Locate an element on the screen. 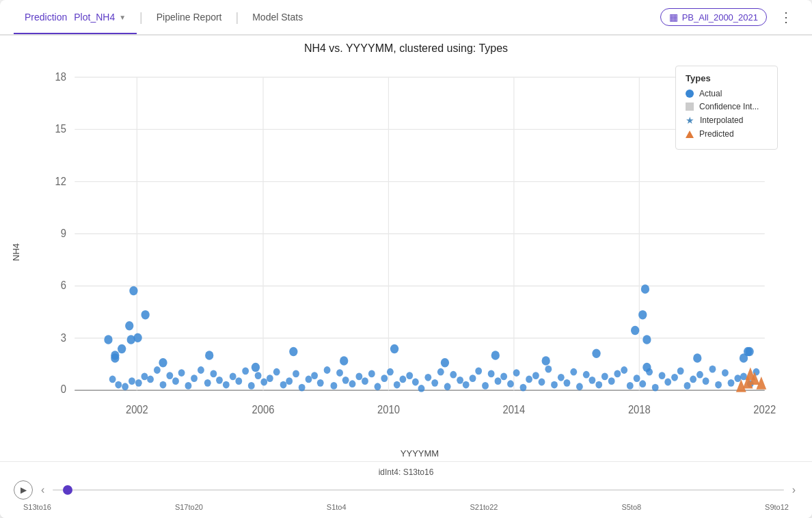 The width and height of the screenshot is (812, 518). play-icon: ▶ is located at coordinates (23, 490).